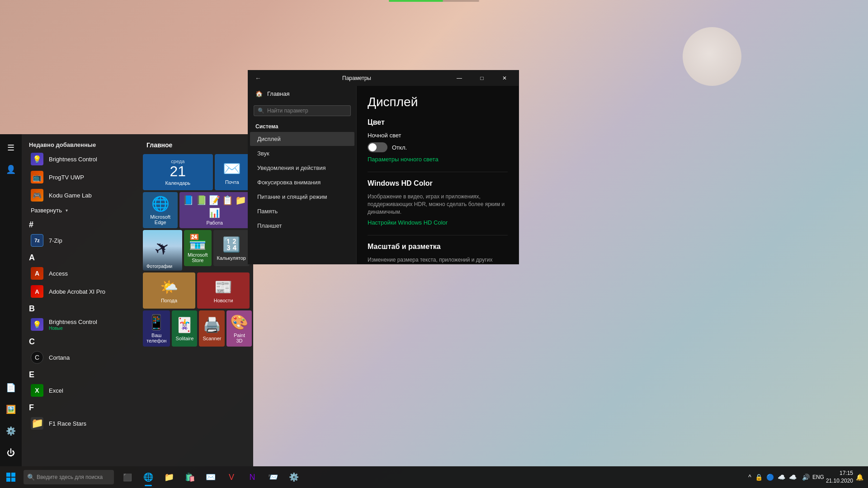  Describe the element at coordinates (185, 338) in the screenshot. I see `solitaire-label: Solitaire` at that location.